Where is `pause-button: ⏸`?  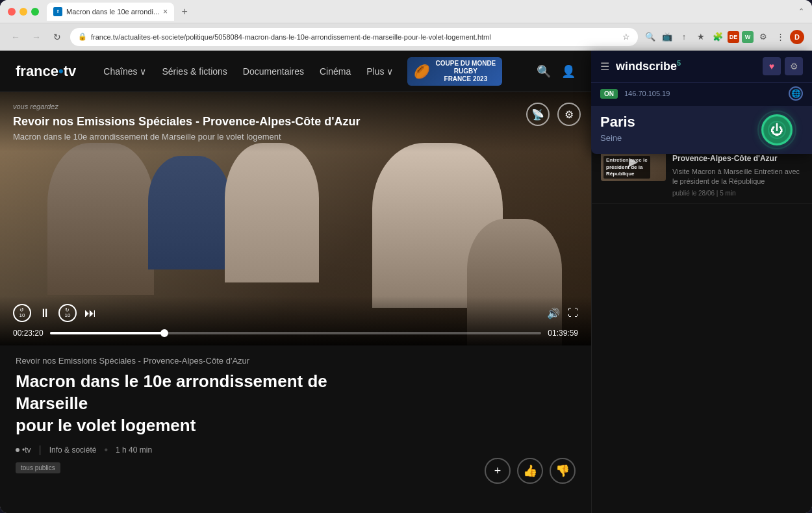 pause-button: ⏸ is located at coordinates (45, 313).